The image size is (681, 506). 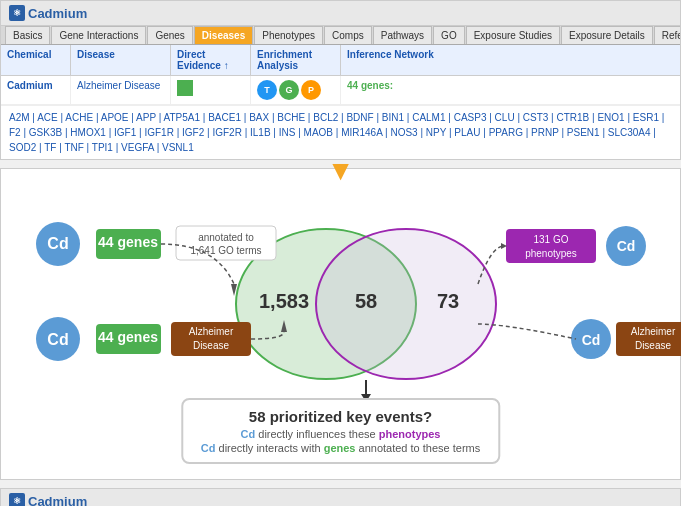 What do you see at coordinates (267, 90) in the screenshot?
I see `enrichment-icon-1: T` at bounding box center [267, 90].